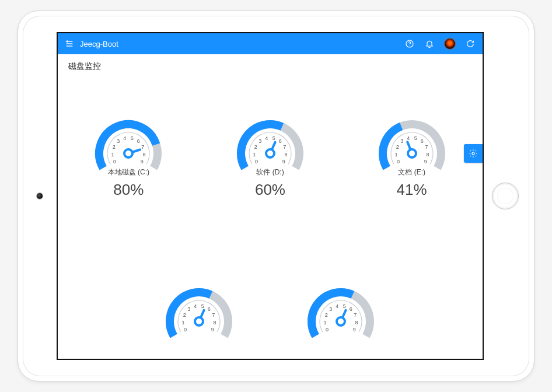  I want to click on brand-title: Jeecg-Boot, so click(99, 44).